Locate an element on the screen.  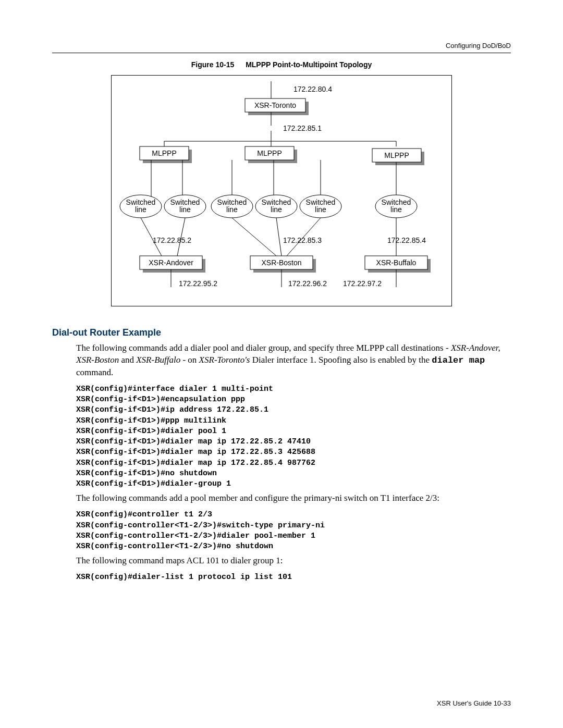
page-header: Configuring DoD/BoD is located at coordinates (282, 46).